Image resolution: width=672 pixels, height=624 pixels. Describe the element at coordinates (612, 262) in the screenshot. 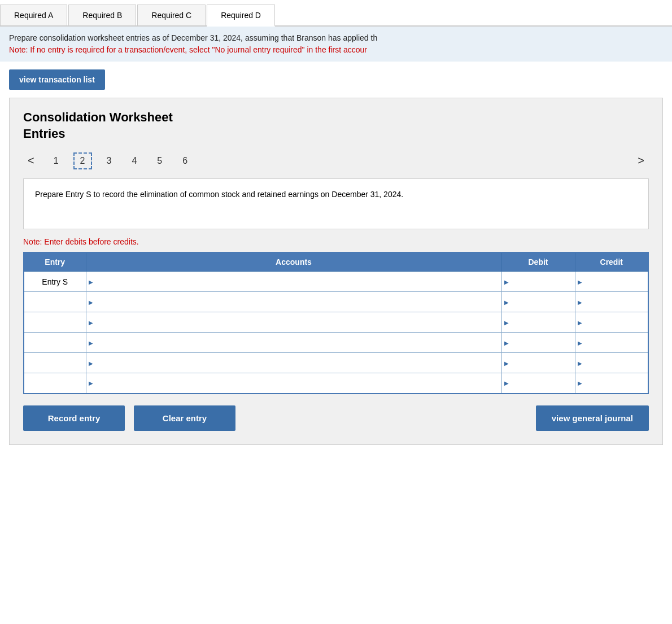

I see `col-header-credit: Credit` at that location.